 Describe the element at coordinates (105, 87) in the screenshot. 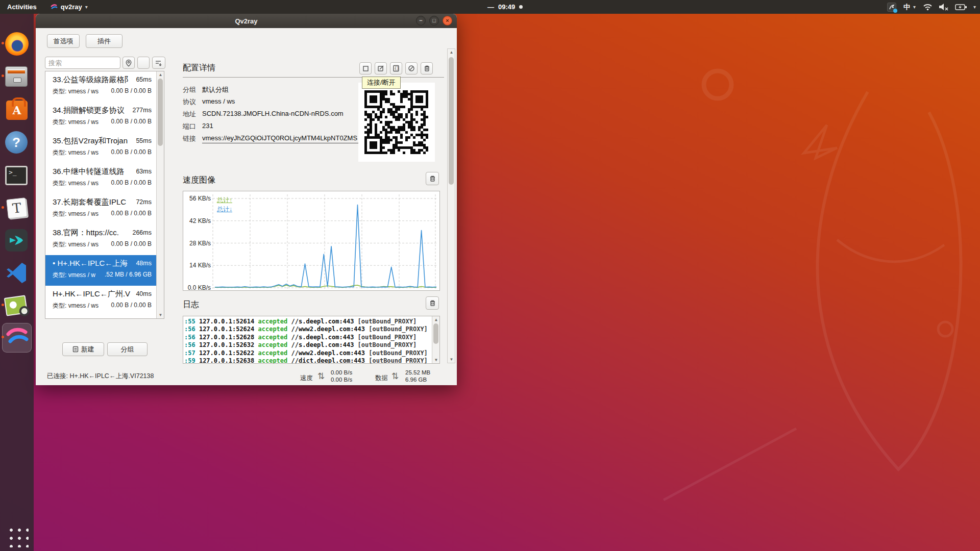

I see `server-row: 33.公益等级線路嚴格阝65ms类型: vmess / ws0.00 B / 0…` at that location.